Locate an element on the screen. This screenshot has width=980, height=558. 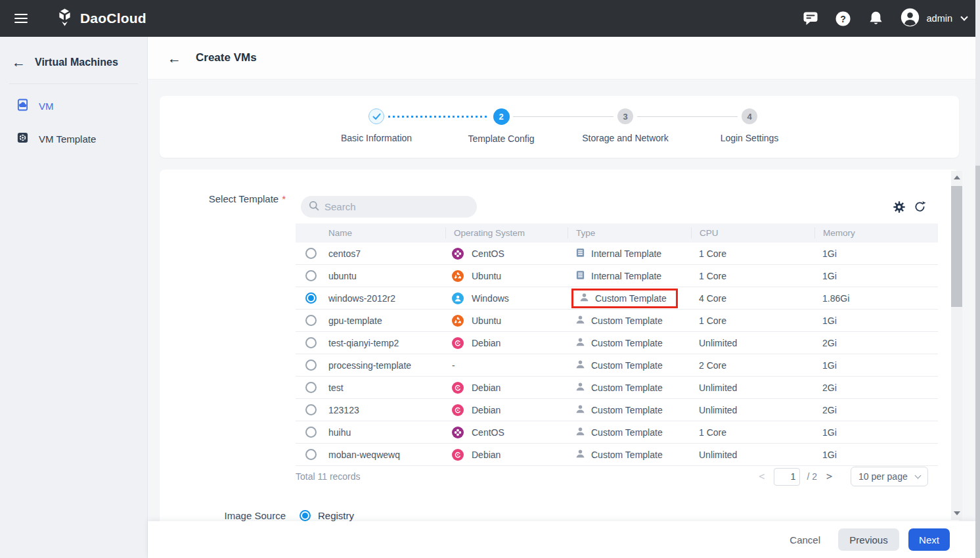
cell-os-name: Debian is located at coordinates (486, 410).